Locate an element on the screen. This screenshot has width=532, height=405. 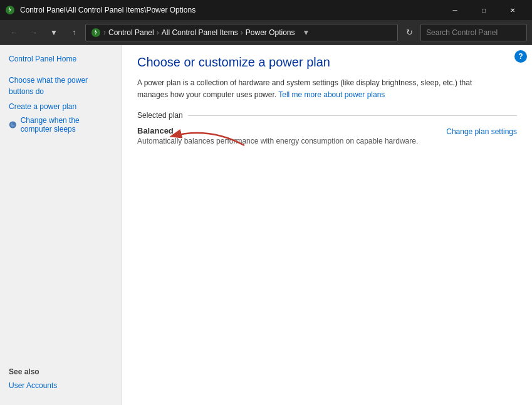
plan-description: Automatically balances performance with … is located at coordinates (292, 141).